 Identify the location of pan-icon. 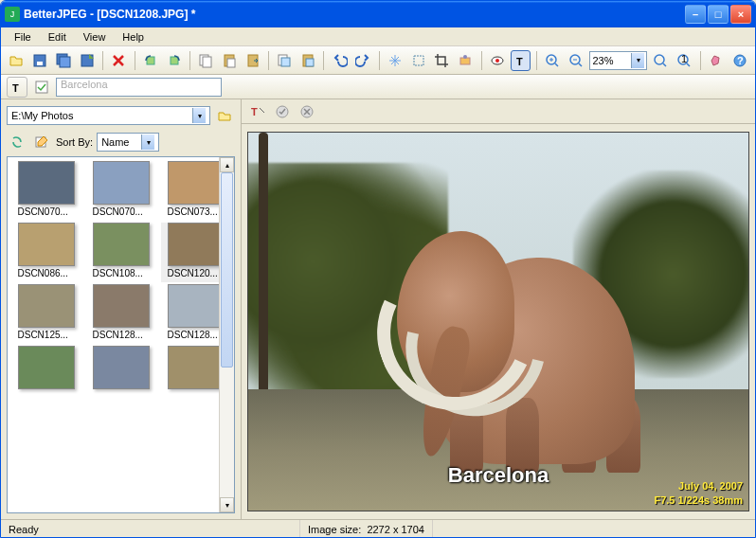
(396, 61).